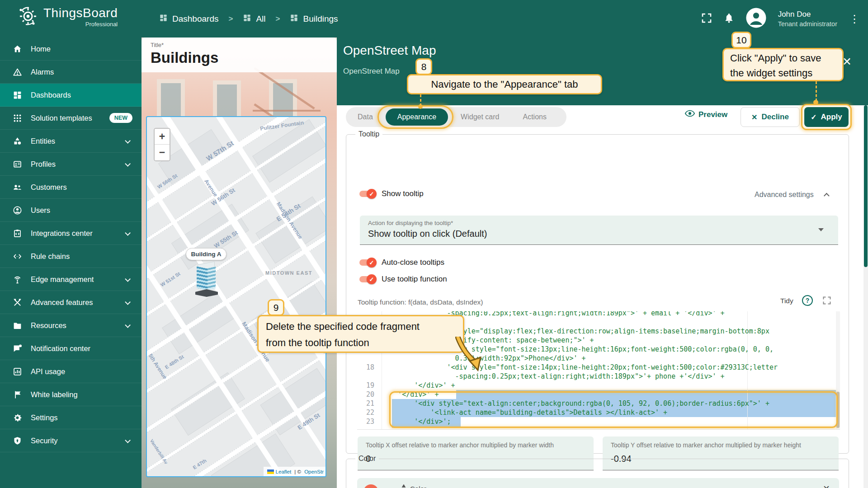 The width and height of the screenshot is (868, 488). I want to click on tab-actions: Actions, so click(534, 117).